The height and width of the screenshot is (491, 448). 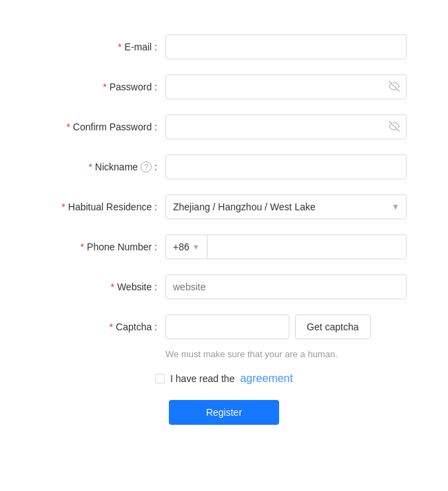 What do you see at coordinates (90, 167) in the screenshot?
I see `nickname-required-star: *` at bounding box center [90, 167].